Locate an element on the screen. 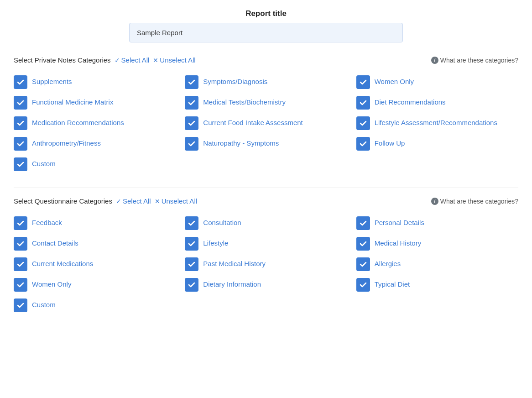  checkbox-item-naturopathy: Naturopathy - Symptoms is located at coordinates (266, 143).